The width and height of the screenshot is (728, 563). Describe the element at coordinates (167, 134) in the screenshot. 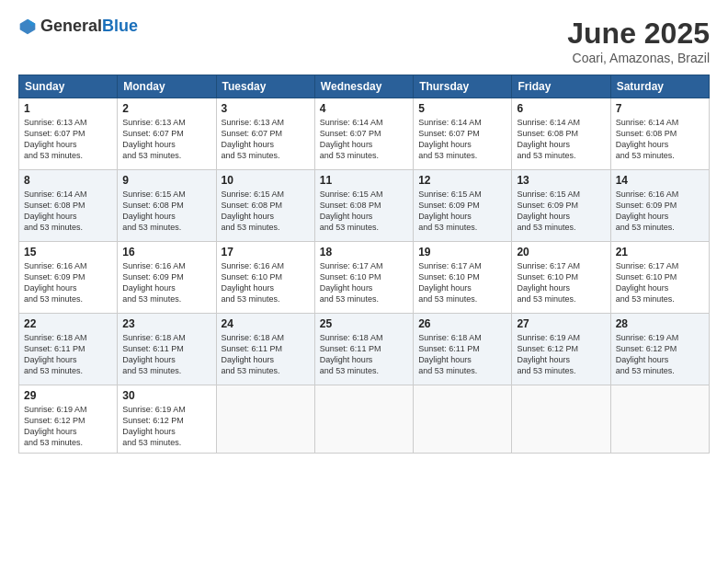

I see `calendar-cell: 2 Sunrise: 6:13 AM Sunset: 6:07 PM Dayli…` at that location.